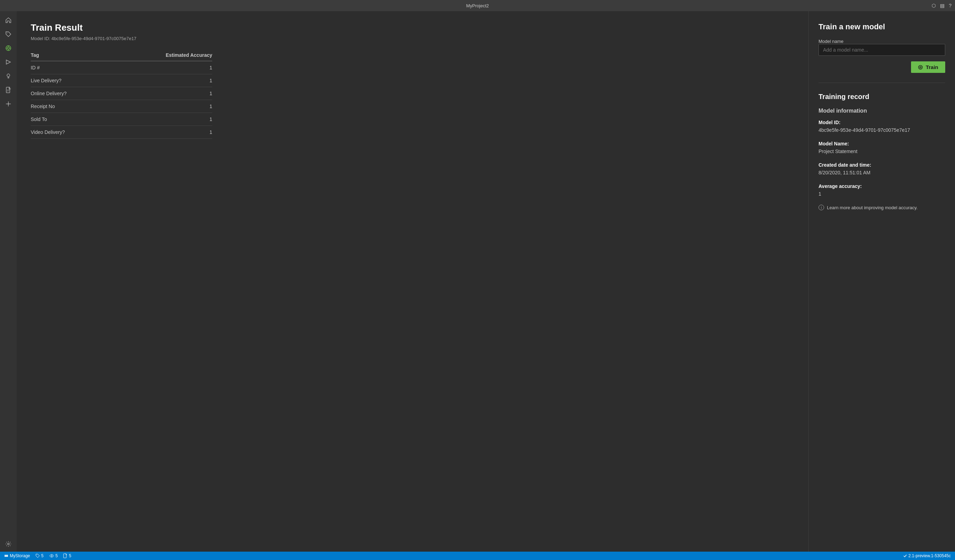 The height and width of the screenshot is (560, 955). I want to click on avg-accuracy-section: Average accuracy: 1, so click(882, 190).